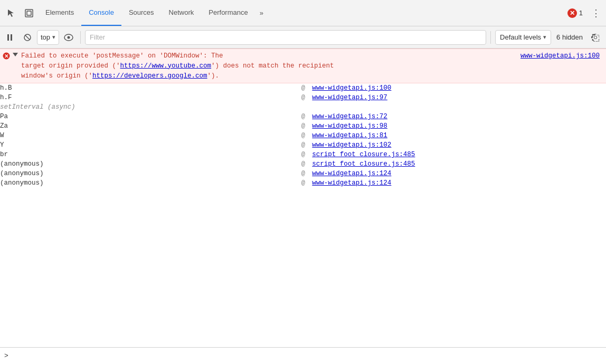 The height and width of the screenshot is (364, 606). What do you see at coordinates (286, 37) in the screenshot?
I see `filter-input` at bounding box center [286, 37].